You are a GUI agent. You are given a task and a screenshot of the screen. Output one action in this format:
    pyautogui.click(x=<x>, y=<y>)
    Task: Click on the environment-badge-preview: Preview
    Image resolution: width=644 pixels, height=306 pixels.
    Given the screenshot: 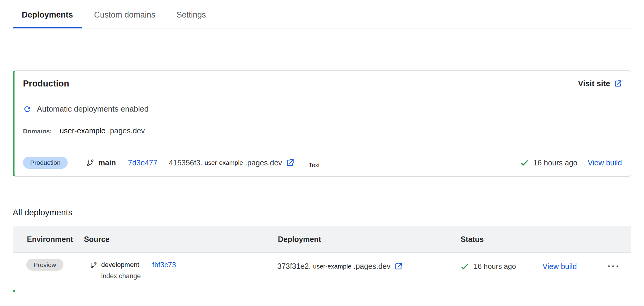 What is the action you would take?
    pyautogui.click(x=45, y=265)
    